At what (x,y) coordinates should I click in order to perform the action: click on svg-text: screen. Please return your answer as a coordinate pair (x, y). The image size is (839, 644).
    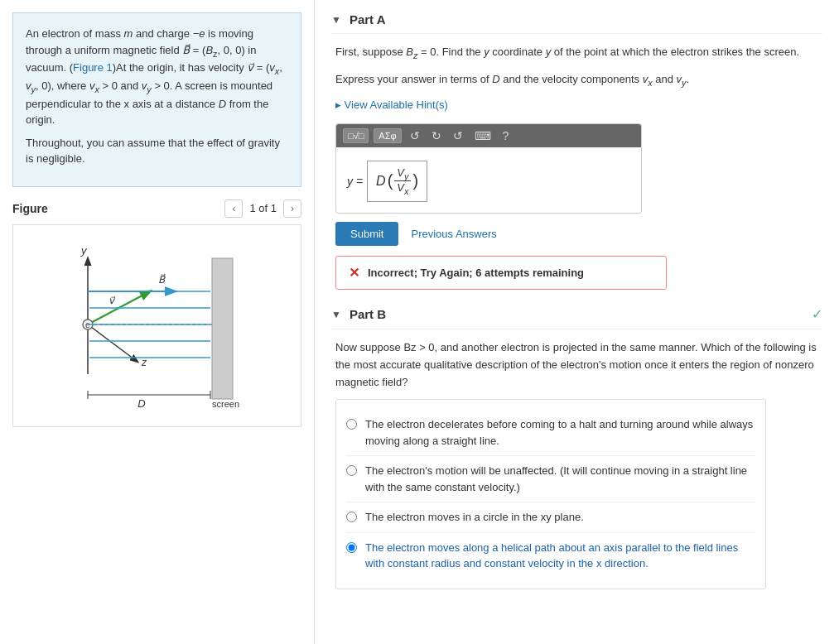
    Looking at the image, I should click on (225, 404).